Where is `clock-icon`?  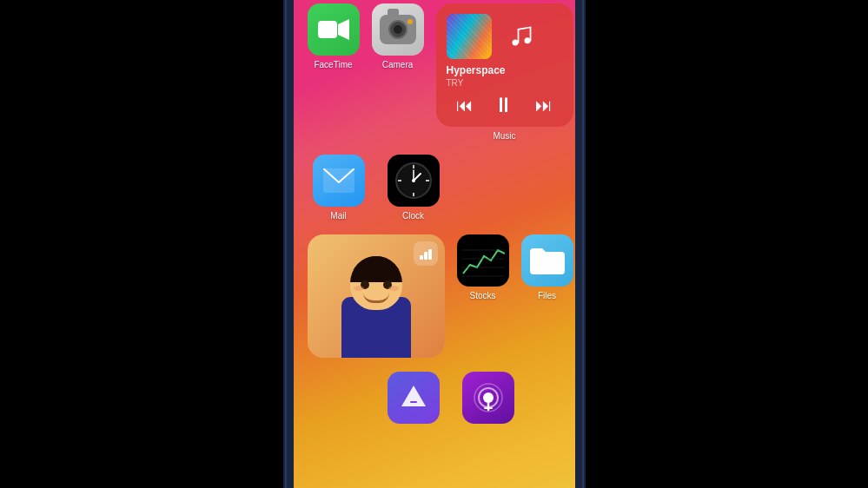 clock-icon is located at coordinates (414, 181).